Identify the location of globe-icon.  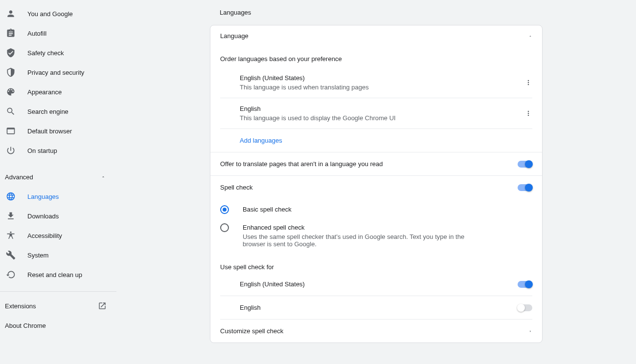
(11, 196).